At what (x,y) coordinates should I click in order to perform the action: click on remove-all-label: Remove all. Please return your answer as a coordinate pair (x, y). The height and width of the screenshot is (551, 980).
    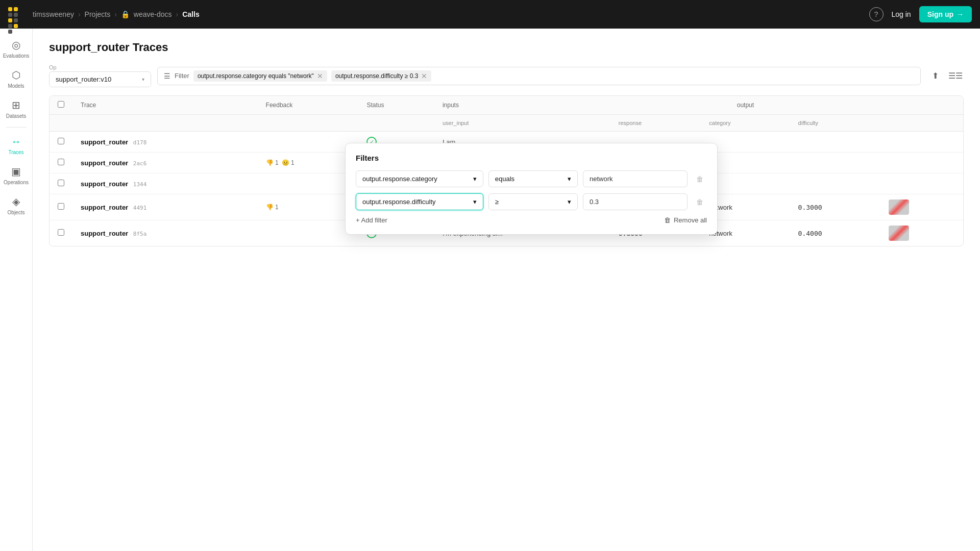
    Looking at the image, I should click on (690, 220).